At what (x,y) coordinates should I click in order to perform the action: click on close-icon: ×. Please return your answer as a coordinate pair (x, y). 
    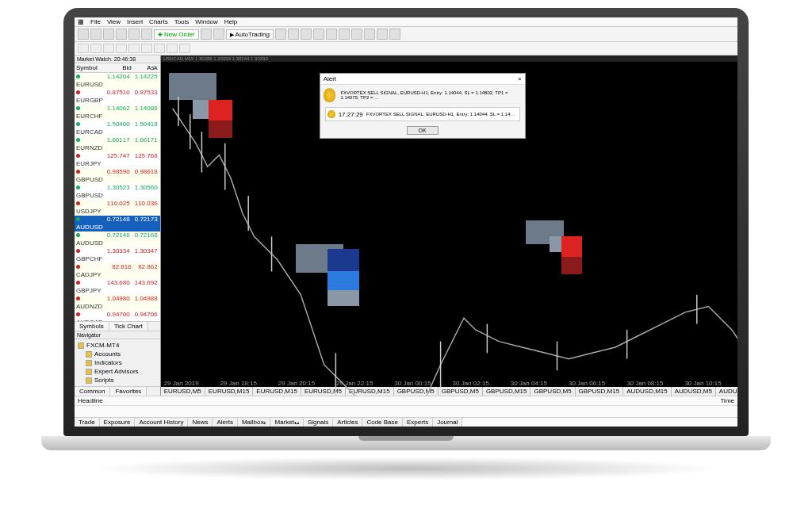
    Looking at the image, I should click on (520, 79).